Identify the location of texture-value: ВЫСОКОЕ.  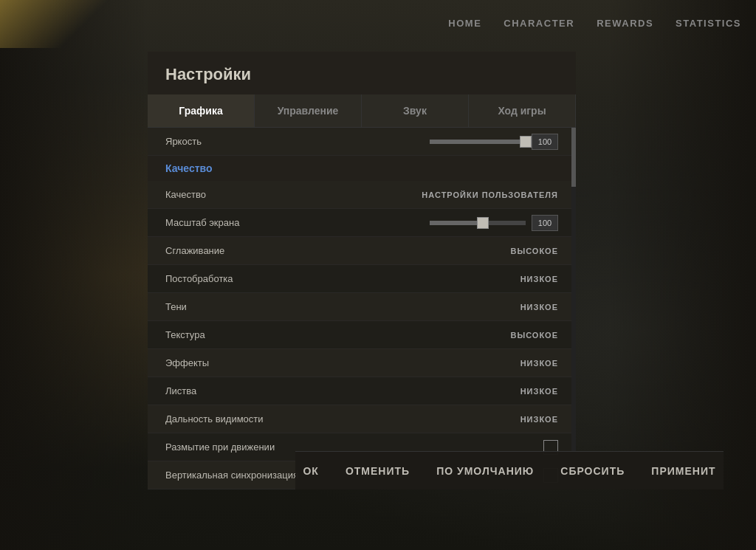
(535, 335).